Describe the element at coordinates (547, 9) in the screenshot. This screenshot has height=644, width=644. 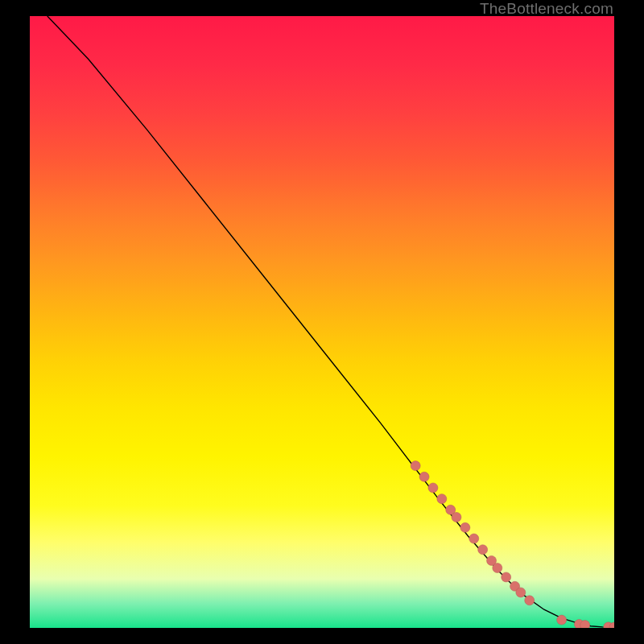
I see `attribution-text: TheBottleneck.com` at that location.